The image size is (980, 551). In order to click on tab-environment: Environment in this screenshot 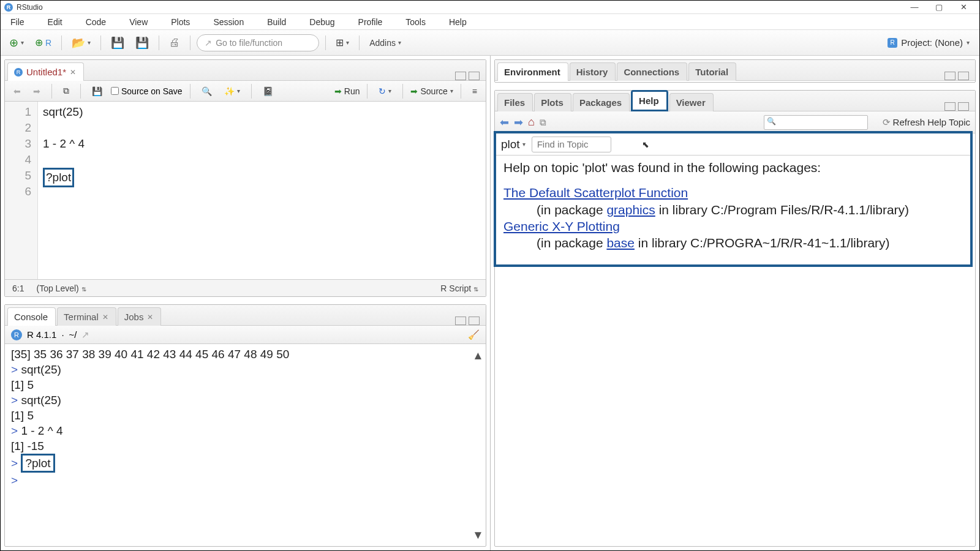, I will do `click(533, 72)`.